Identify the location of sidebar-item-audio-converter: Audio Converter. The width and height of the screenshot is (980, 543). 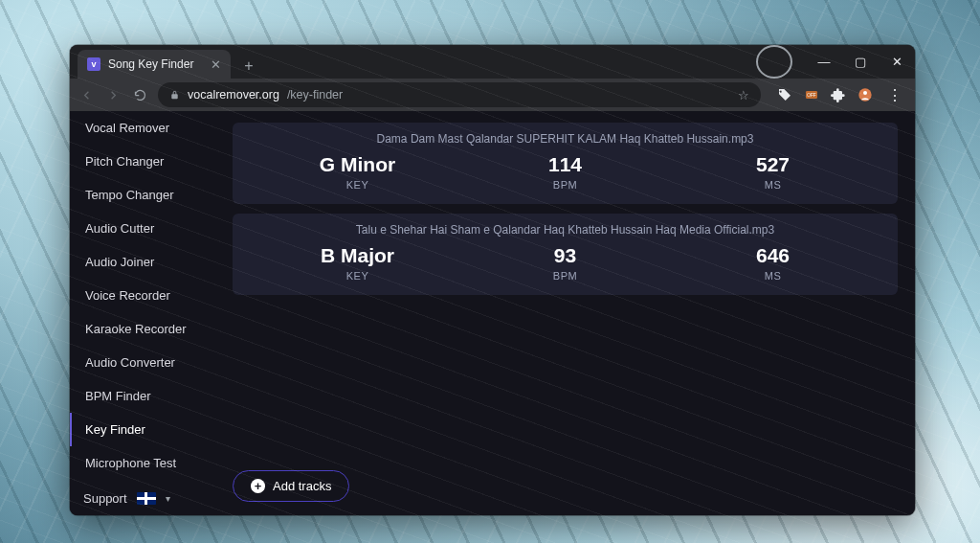
(143, 362).